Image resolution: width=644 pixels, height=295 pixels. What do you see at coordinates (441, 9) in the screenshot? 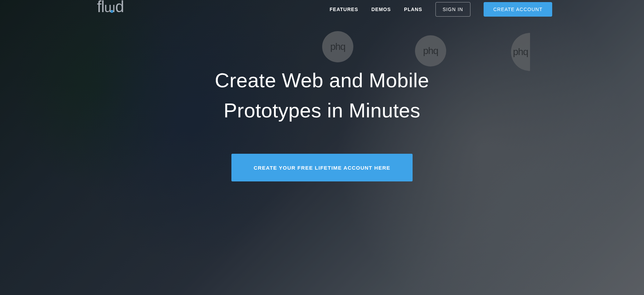
I see `primary-nav: FEATURES DEMOS PLANS SIGN IN CREATE ACCO…` at bounding box center [441, 9].